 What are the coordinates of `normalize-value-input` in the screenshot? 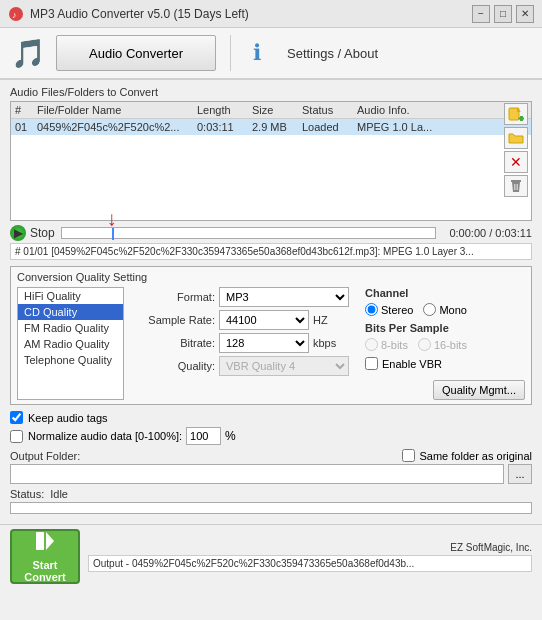 It's located at (204, 436).